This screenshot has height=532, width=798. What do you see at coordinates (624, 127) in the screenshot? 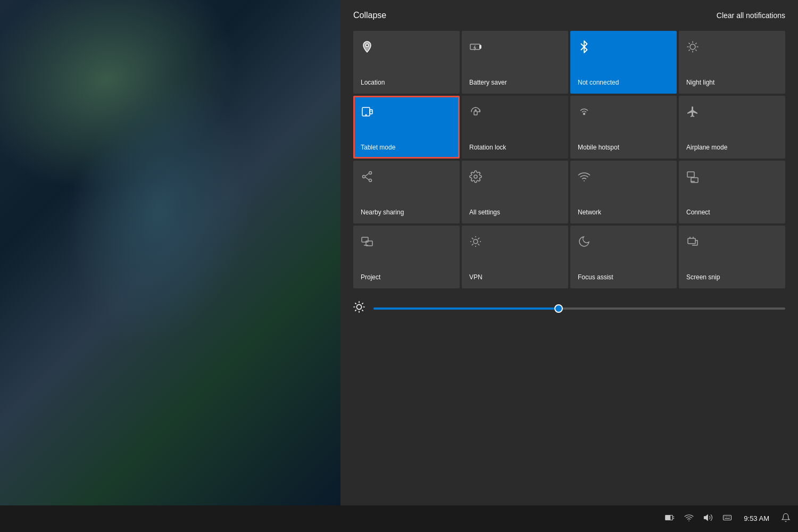
I see `tile-mobile-hotspot: Mobile hotspot` at bounding box center [624, 127].